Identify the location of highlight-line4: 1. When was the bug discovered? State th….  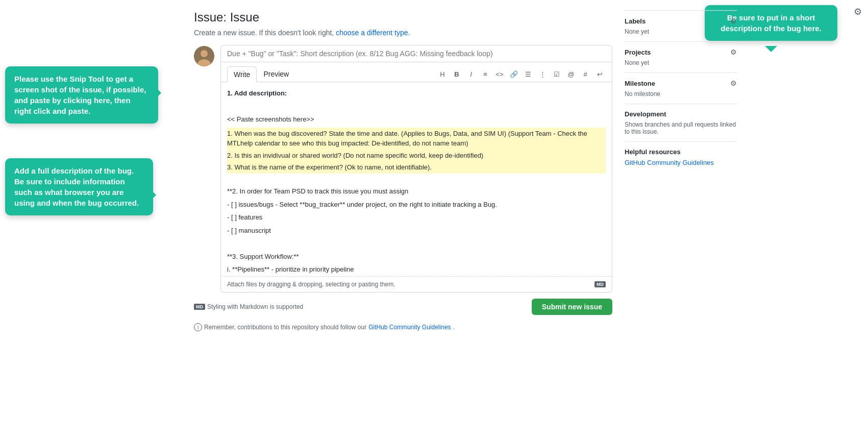
(416, 139).